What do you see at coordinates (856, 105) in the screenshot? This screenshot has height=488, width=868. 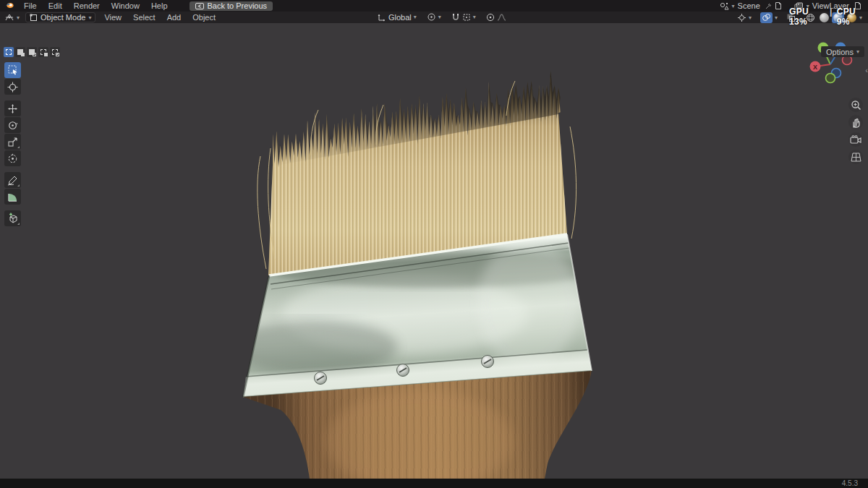 I see `zoom-button` at bounding box center [856, 105].